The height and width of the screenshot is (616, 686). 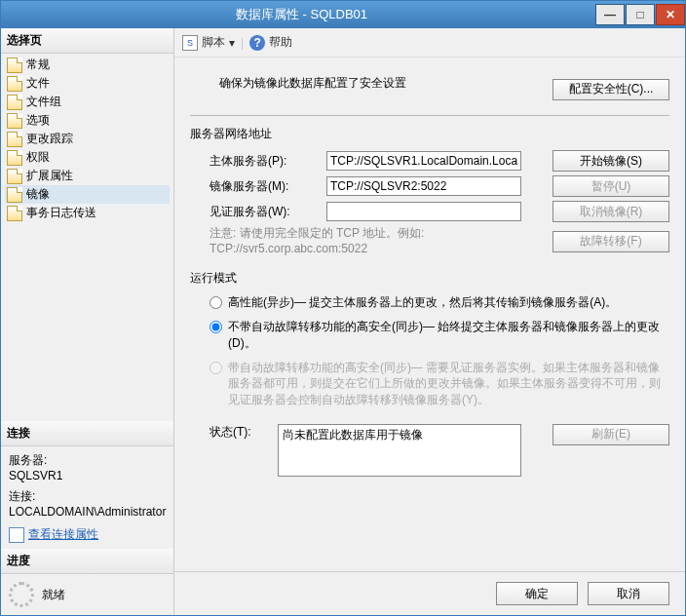 I want to click on sidebar-item-files: 文件, so click(x=88, y=84).